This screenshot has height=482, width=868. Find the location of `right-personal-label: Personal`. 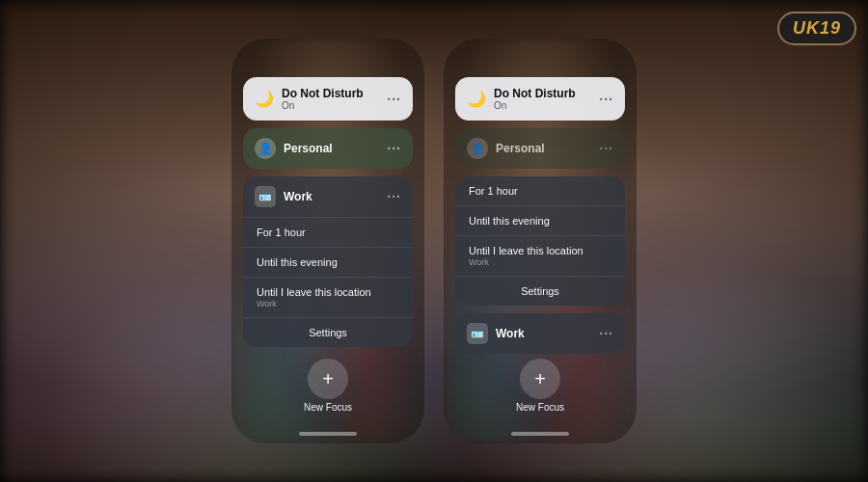

right-personal-label: Personal is located at coordinates (544, 148).